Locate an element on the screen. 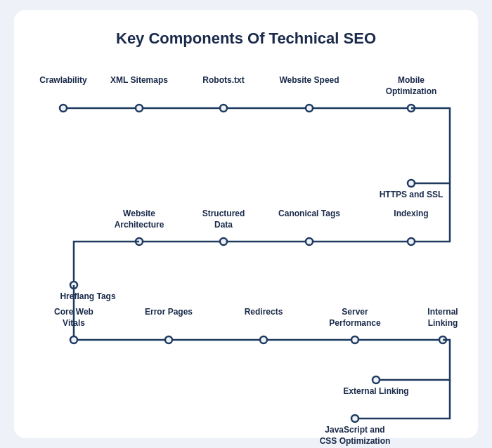 This screenshot has height=448, width=492. page-title: Key Components Of Technical SEO is located at coordinates (246, 39).